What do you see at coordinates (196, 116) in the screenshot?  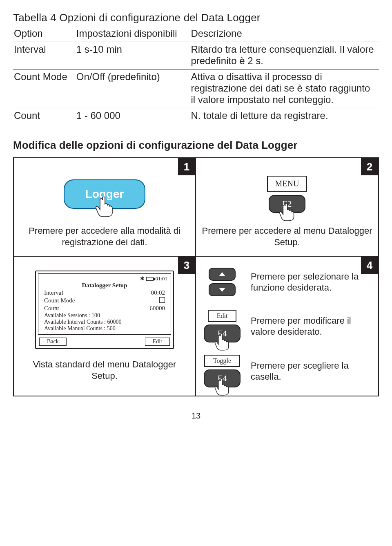 I see `table-row: Count 1 - 60 000 N. totale di letture da…` at bounding box center [196, 116].